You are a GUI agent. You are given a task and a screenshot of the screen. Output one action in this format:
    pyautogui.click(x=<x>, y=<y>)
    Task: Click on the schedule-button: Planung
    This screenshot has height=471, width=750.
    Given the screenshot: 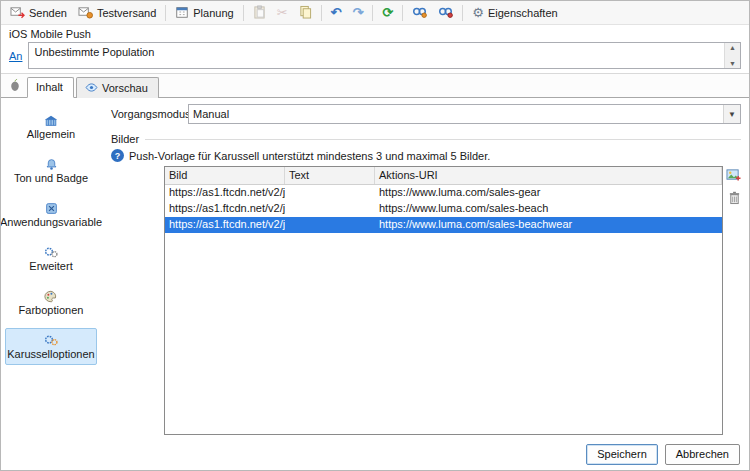 What is the action you would take?
    pyautogui.click(x=204, y=12)
    